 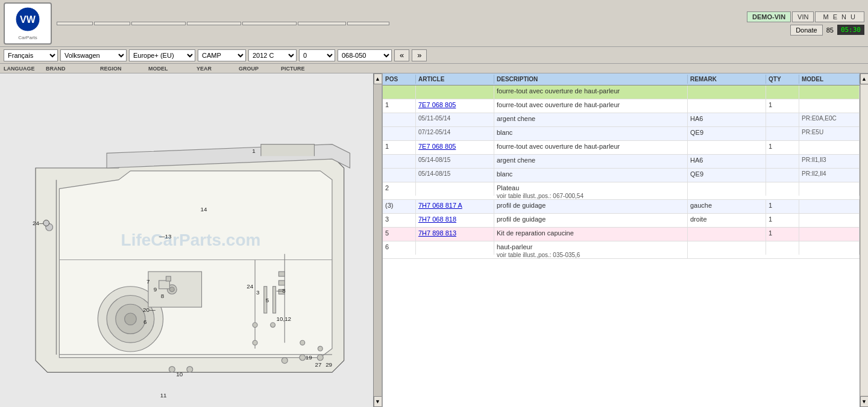 I want to click on cell-pos: 5, so click(x=399, y=234).